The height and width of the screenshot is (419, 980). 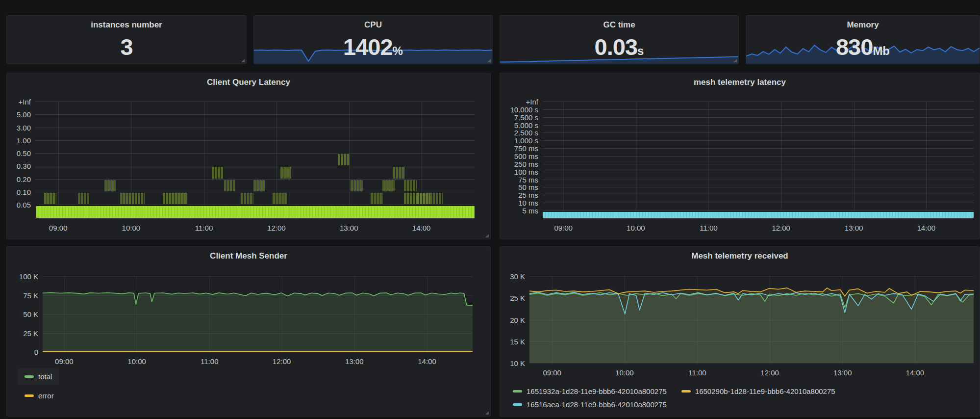 What do you see at coordinates (758, 392) in the screenshot?
I see `legend-item: 1650290b-1d28-11e9-bbb6-42010a800275` at bounding box center [758, 392].